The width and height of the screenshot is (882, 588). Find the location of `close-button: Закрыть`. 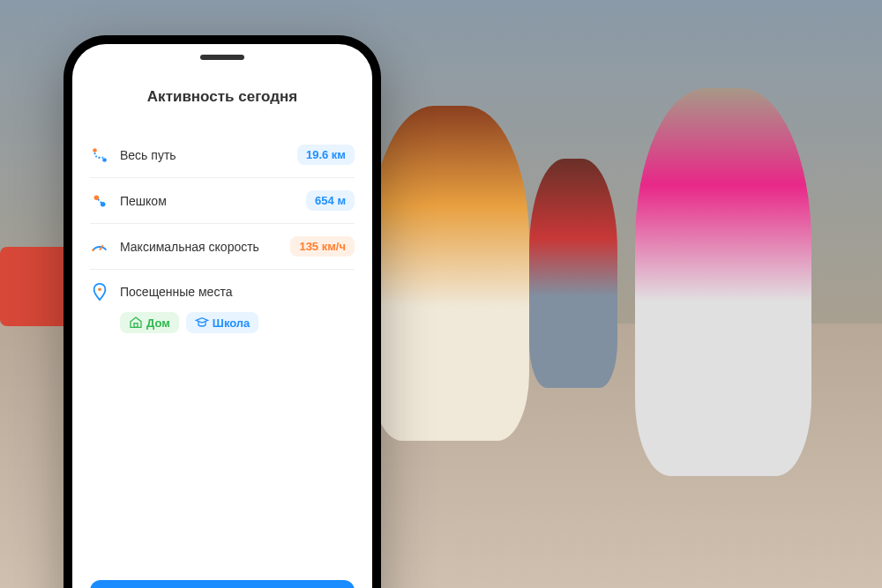

close-button: Закрыть is located at coordinates (222, 584).